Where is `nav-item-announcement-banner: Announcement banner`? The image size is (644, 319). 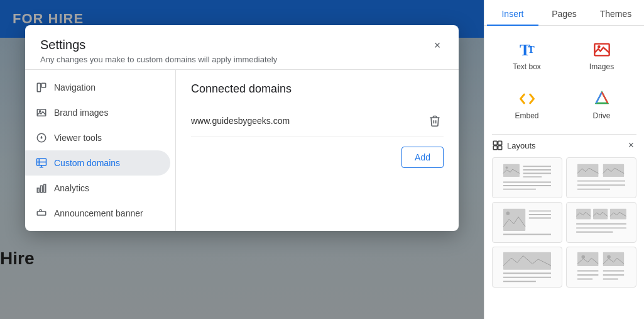 nav-item-announcement-banner: Announcement banner is located at coordinates (98, 213).